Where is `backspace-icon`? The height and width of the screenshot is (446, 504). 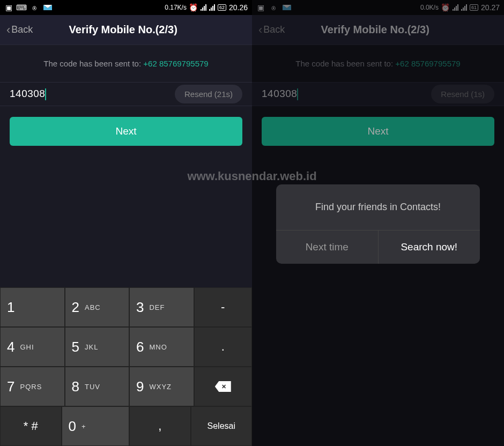
backspace-icon is located at coordinates (223, 386).